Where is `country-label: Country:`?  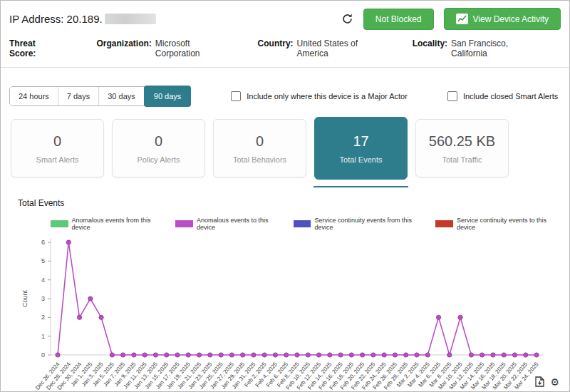
country-label: Country: is located at coordinates (276, 43).